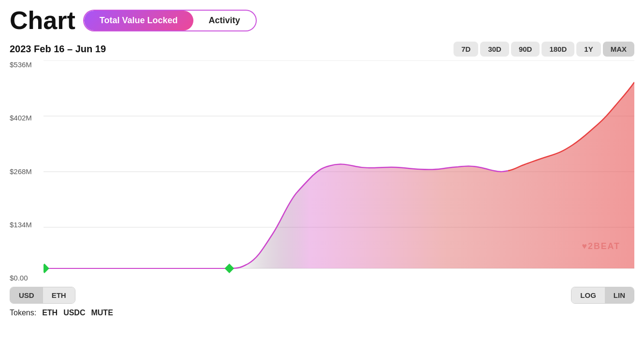 This screenshot has height=354, width=644. What do you see at coordinates (21, 65) in the screenshot?
I see `y-label-536: $536M` at bounding box center [21, 65].